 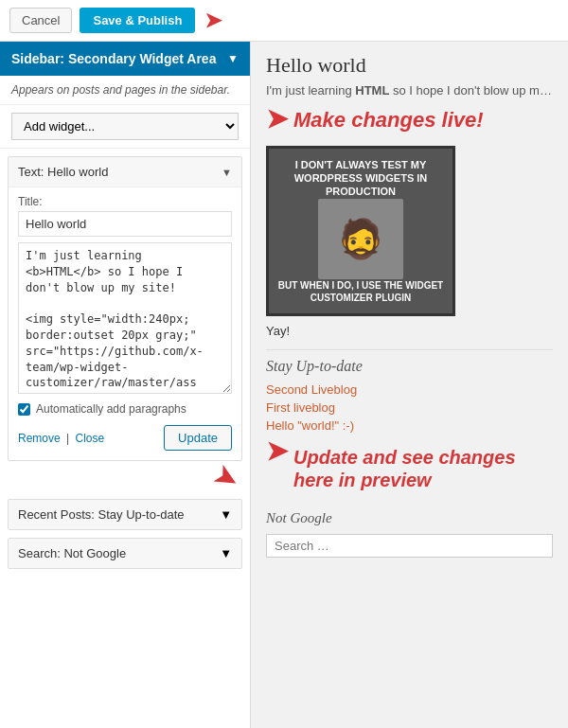 What do you see at coordinates (125, 409) in the screenshot?
I see `auto-paragraph-row: Automatically add paragraphs` at bounding box center [125, 409].